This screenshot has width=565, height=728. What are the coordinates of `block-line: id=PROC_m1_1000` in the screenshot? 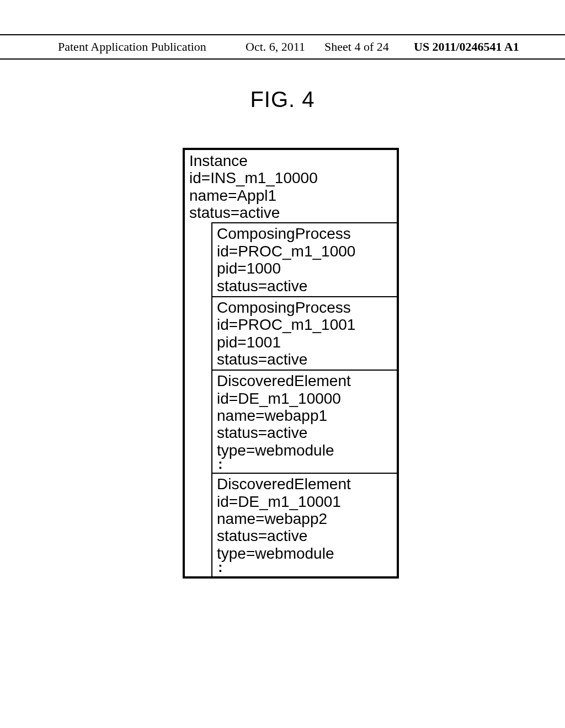 It's located at (305, 251).